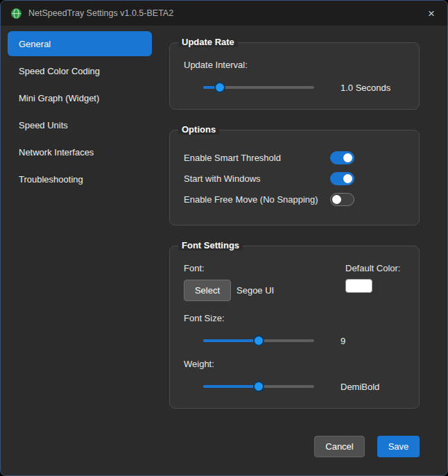 Image resolution: width=448 pixels, height=476 pixels. What do you see at coordinates (257, 179) in the screenshot?
I see `start-with-windows-label: Start with Windows` at bounding box center [257, 179].